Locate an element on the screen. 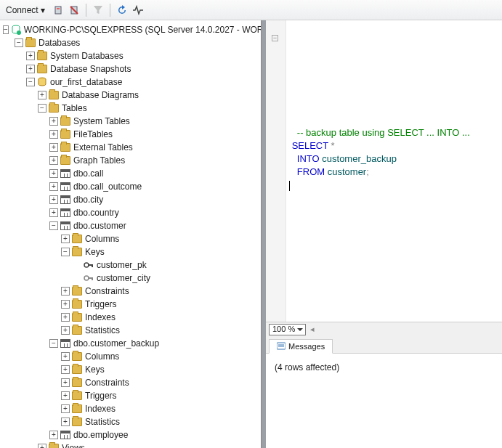 Image resolution: width=502 pixels, height=448 pixels. indexes-node: + Indexes is located at coordinates (131, 317).